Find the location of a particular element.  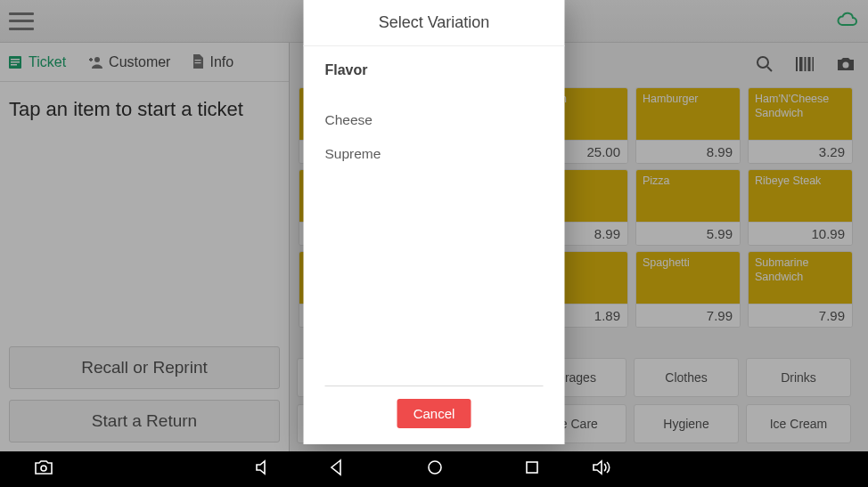

volume-up-icon is located at coordinates (602, 469).